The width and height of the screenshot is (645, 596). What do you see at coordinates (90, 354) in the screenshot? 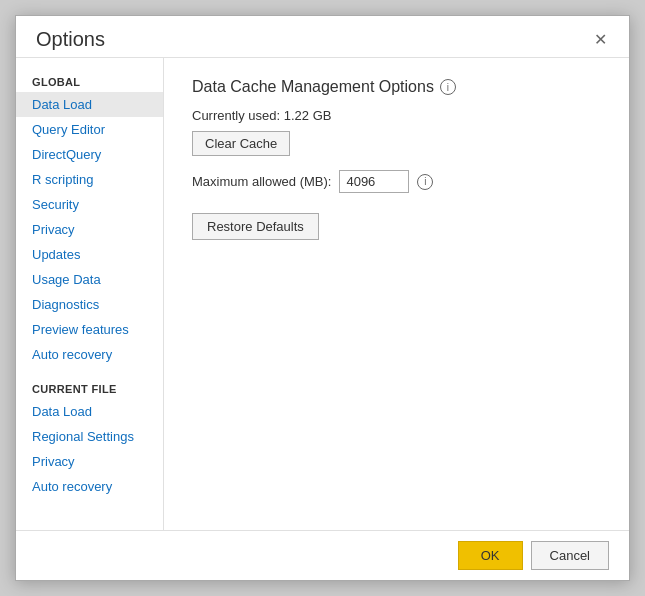
I see `sidebar-item-auto-recovery: Auto recovery` at bounding box center [90, 354].